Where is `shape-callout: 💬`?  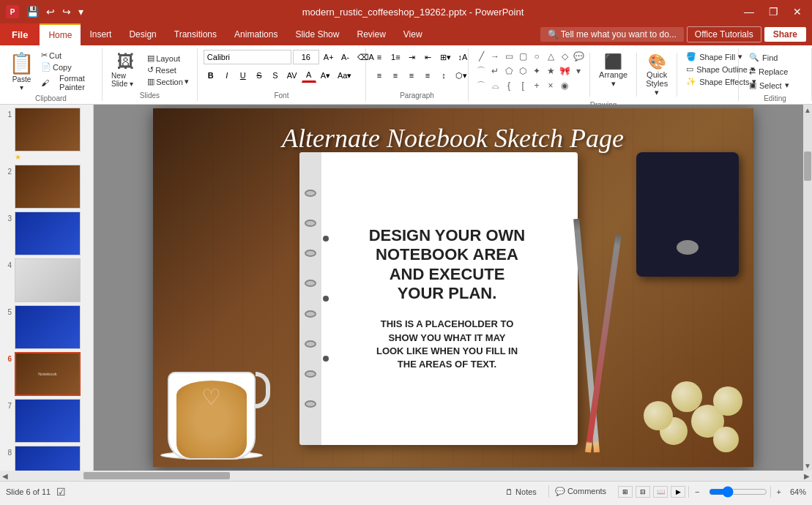 shape-callout: 💬 is located at coordinates (578, 56).